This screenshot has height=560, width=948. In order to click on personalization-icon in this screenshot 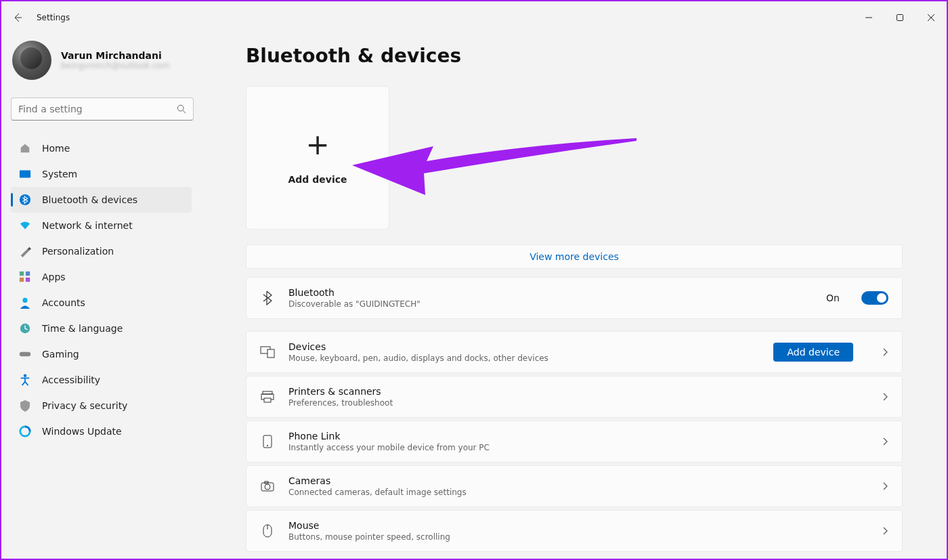, I will do `click(25, 251)`.